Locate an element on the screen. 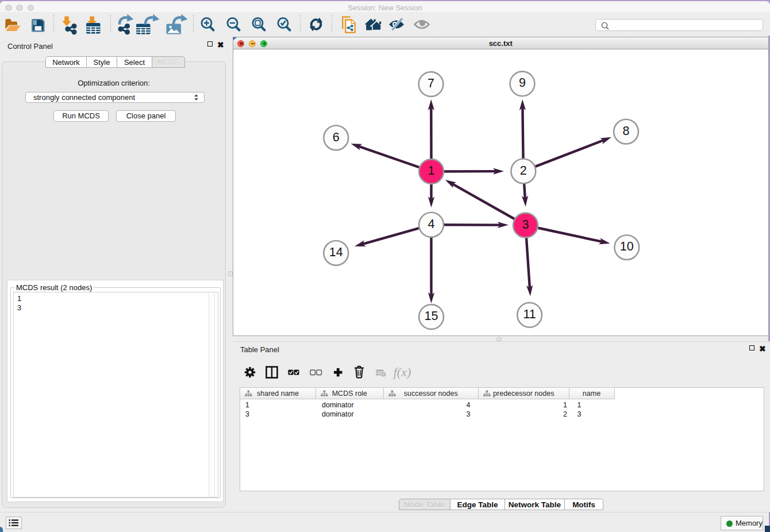  svg-text: 2 is located at coordinates (523, 171).